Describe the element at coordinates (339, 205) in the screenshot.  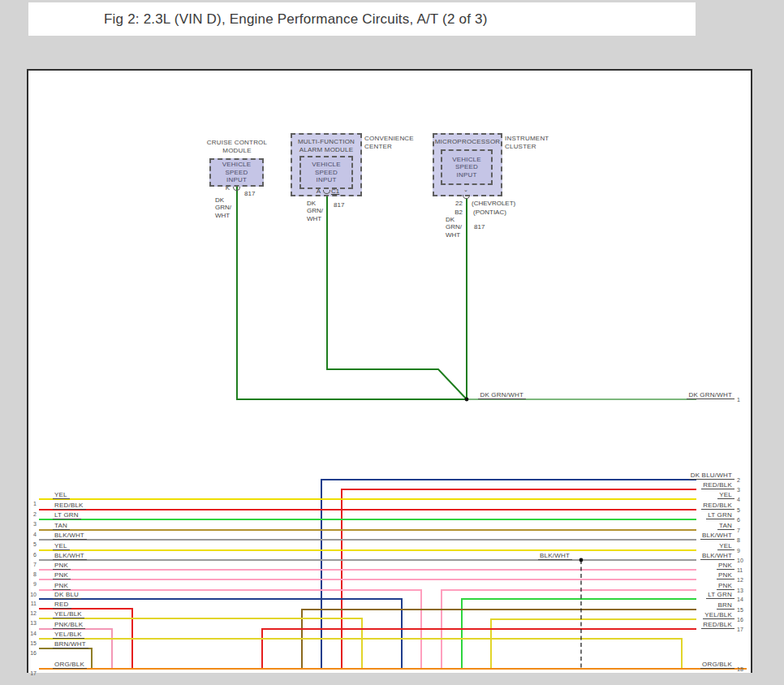
I see `mfa-circuit-number: 817` at that location.